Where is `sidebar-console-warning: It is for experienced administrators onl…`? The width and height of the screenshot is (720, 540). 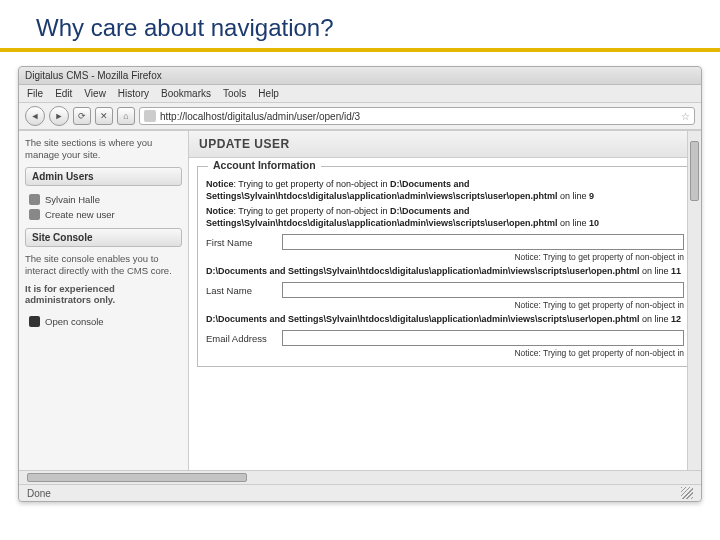 sidebar-console-warning: It is for experienced administrators onl… is located at coordinates (104, 295).